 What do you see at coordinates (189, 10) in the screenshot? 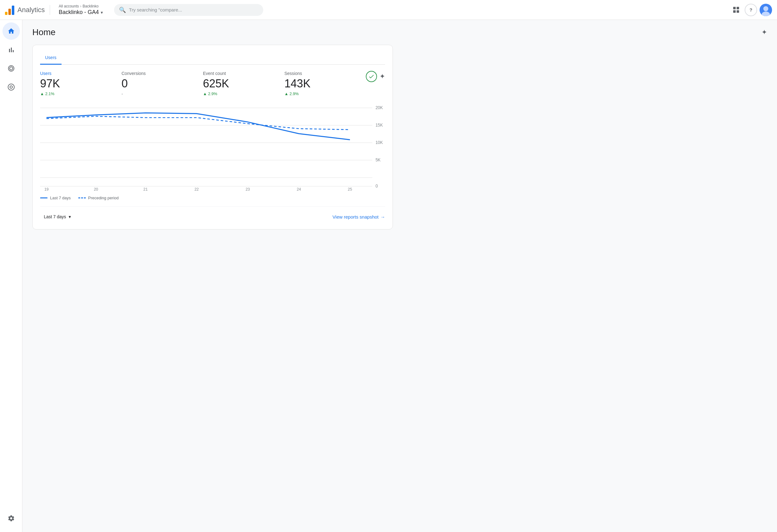
I see `search-box: 🔍 Try searching "compare...` at bounding box center [189, 10].